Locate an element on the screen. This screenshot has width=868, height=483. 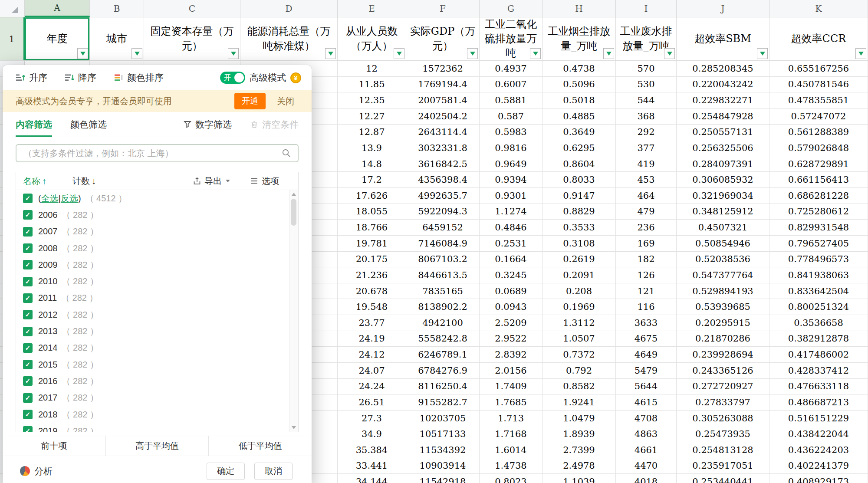
cell: 0.4937 is located at coordinates (511, 69).